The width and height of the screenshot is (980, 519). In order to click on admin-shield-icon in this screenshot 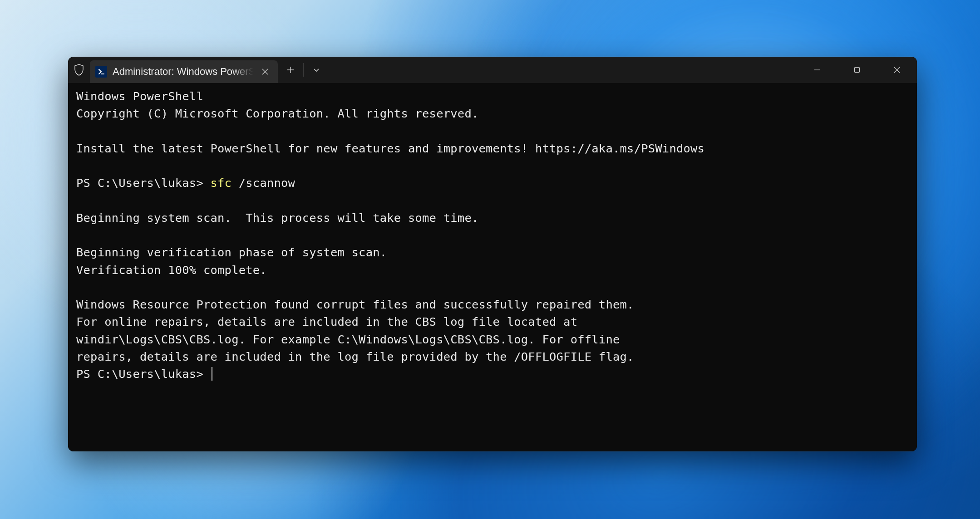, I will do `click(79, 70)`.